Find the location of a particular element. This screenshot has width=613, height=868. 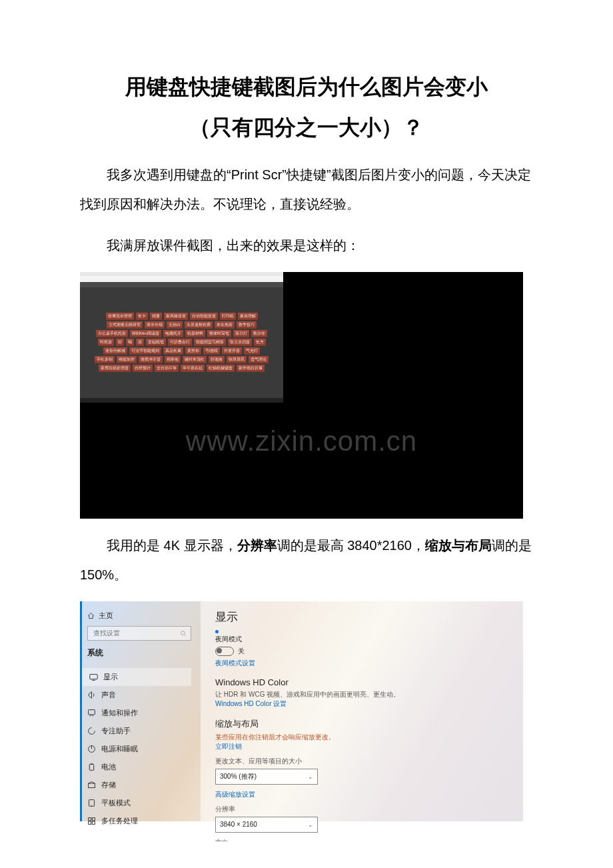

hd-color-link: Windows HD Color 设置 is located at coordinates (364, 704).